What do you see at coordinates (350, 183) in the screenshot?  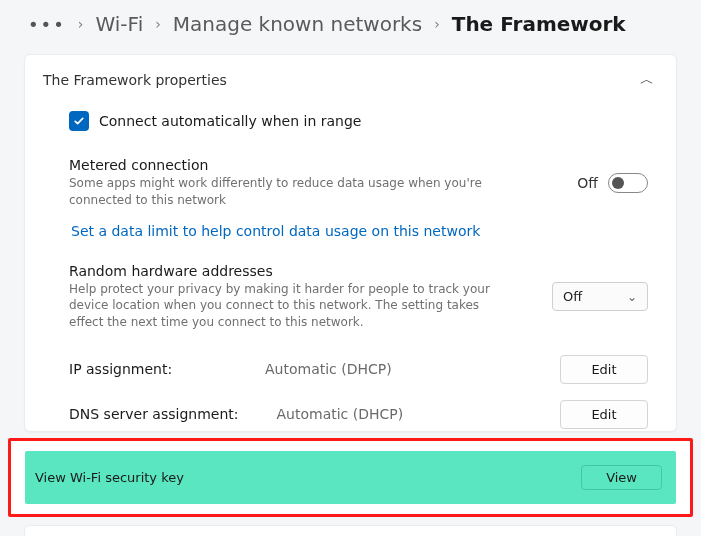 I see `metered-connection-row: Metered connection Some apps might work …` at bounding box center [350, 183].